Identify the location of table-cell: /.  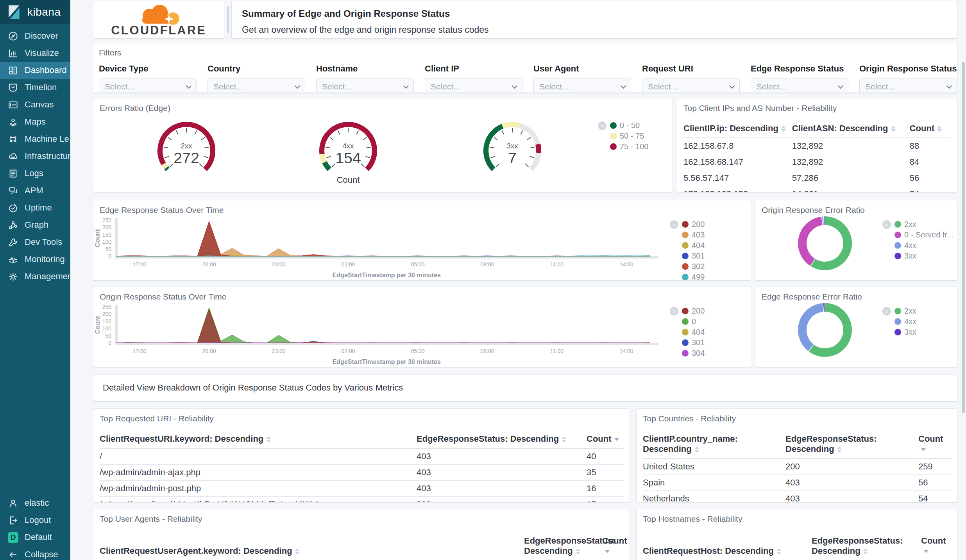
(258, 457).